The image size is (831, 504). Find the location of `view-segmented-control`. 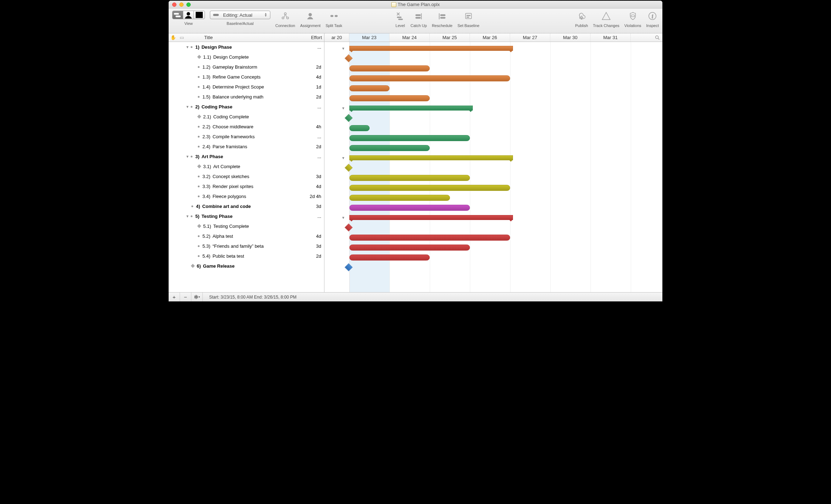

view-segmented-control is located at coordinates (189, 15).